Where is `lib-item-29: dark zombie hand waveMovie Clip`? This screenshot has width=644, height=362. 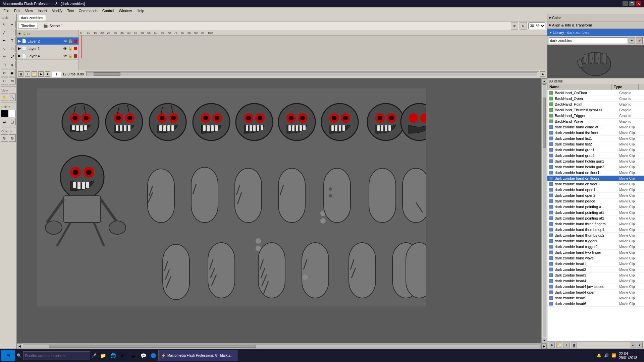 lib-item-29: dark zombie hand waveMovie Clip is located at coordinates (596, 258).